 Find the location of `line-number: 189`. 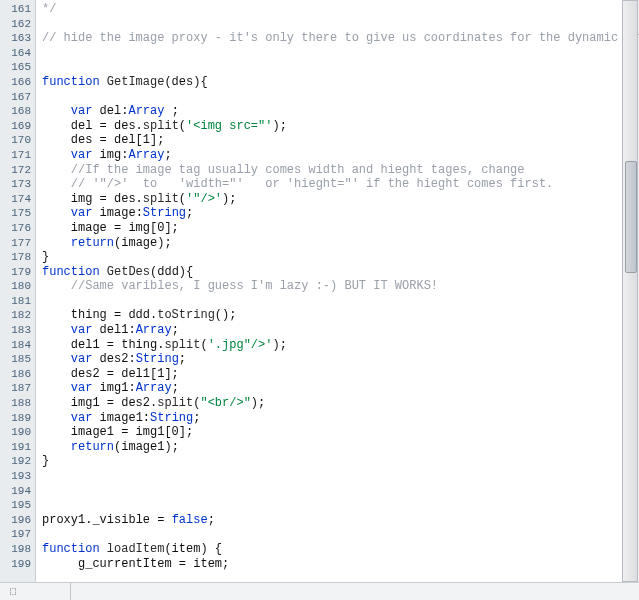

line-number: 189 is located at coordinates (16, 418).